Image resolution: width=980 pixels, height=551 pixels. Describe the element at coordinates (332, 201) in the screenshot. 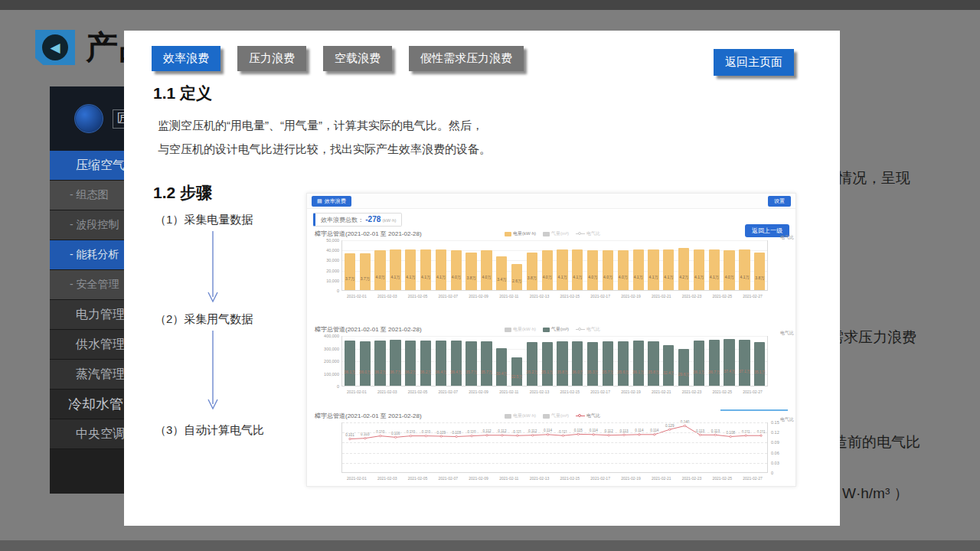

I see `dashboard-module-button: ▤ 效率浪费` at that location.